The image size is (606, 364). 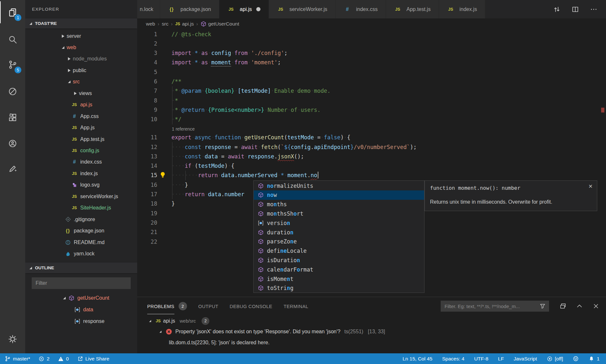 I want to click on suggestion-now: now, so click(x=339, y=195).